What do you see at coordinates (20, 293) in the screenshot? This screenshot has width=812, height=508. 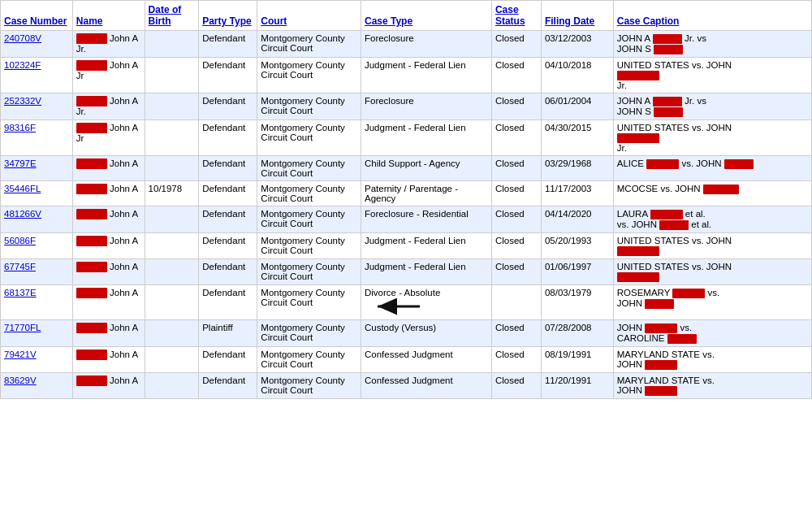 I see `case-number-link: 68137E` at bounding box center [20, 293].